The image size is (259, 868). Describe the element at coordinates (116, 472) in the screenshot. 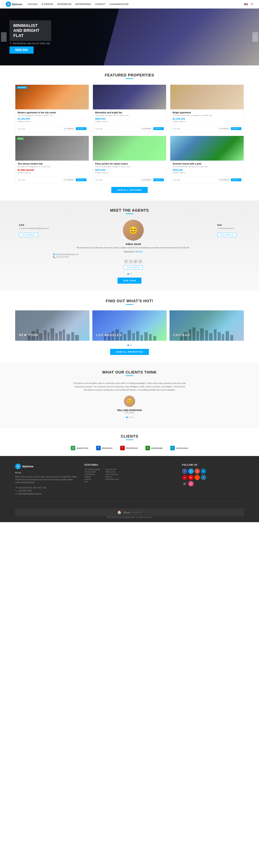

I see `feature-item: FIREPLACE` at that location.